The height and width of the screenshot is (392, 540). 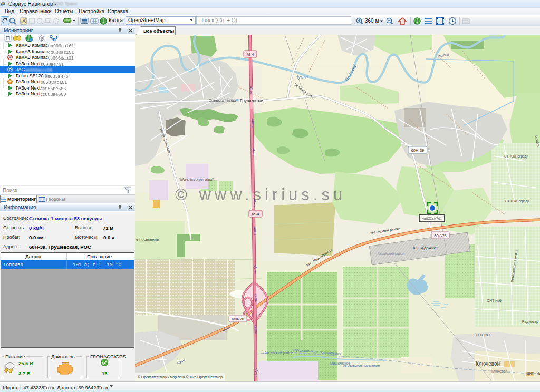 I want to click on svg-text: нв633ви761, so click(x=432, y=218).